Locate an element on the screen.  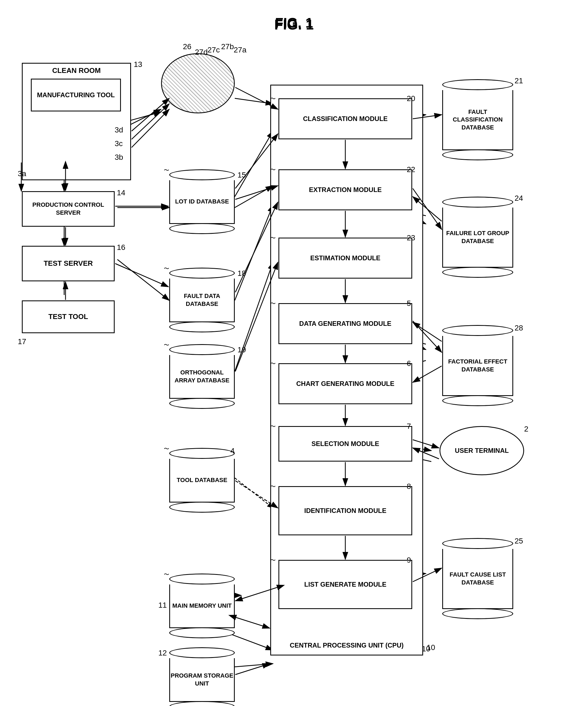
label-20: 20 is located at coordinates (411, 99).